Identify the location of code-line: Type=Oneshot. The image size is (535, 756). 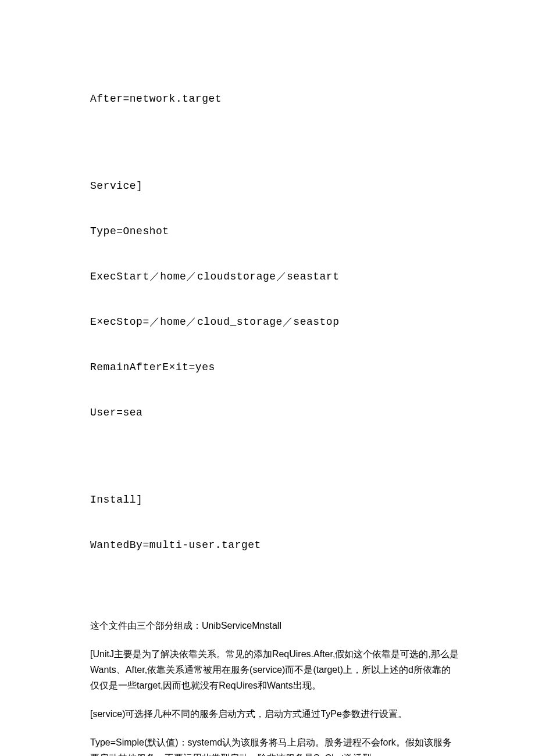
(274, 231).